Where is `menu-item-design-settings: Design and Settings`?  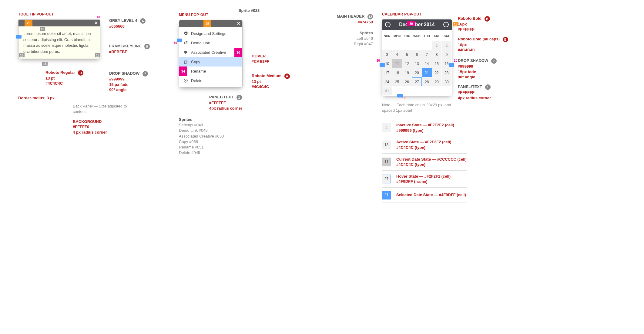 menu-item-design-settings: Design and Settings is located at coordinates (211, 33).